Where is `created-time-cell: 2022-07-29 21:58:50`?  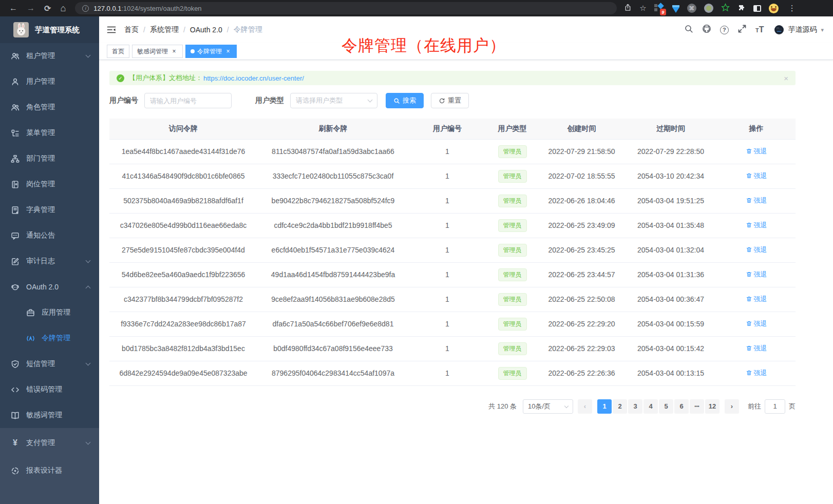 created-time-cell: 2022-07-29 21:58:50 is located at coordinates (581, 151).